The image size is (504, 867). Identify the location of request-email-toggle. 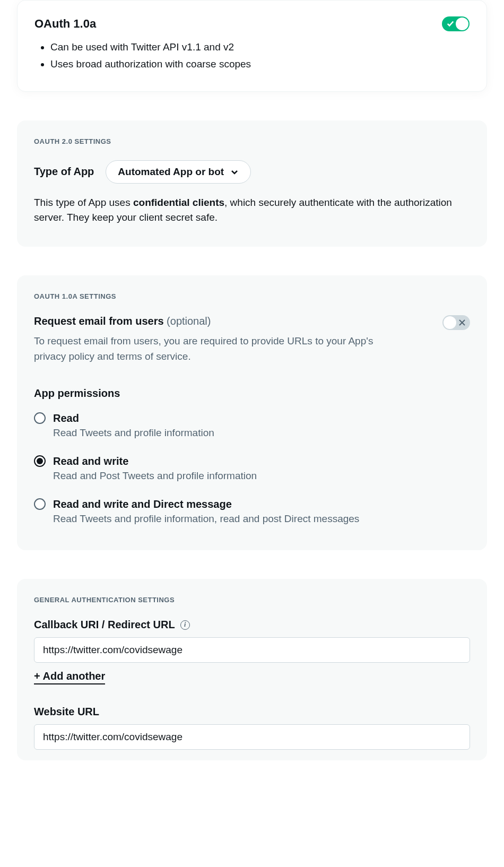
(456, 323).